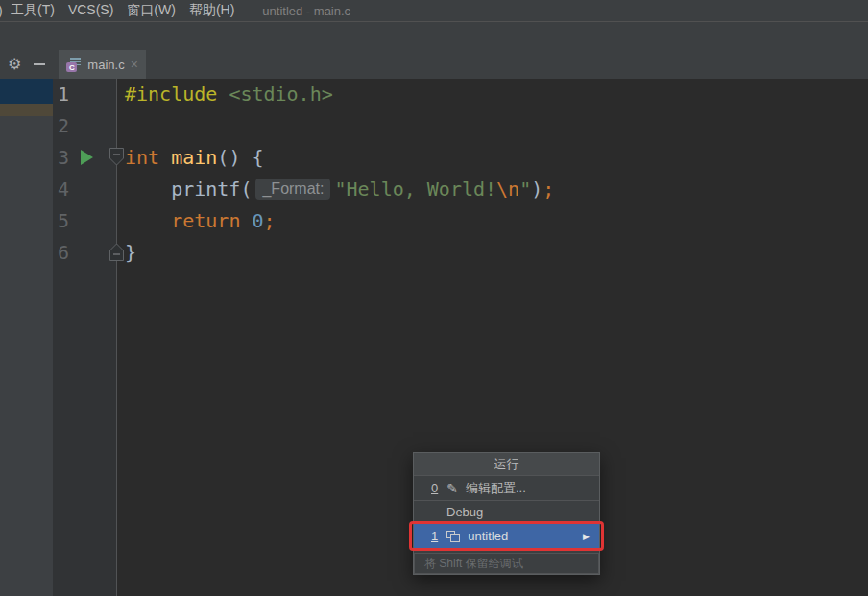 Image resolution: width=868 pixels, height=596 pixels. Describe the element at coordinates (211, 10) in the screenshot. I see `menu-item: 帮助(H)` at that location.